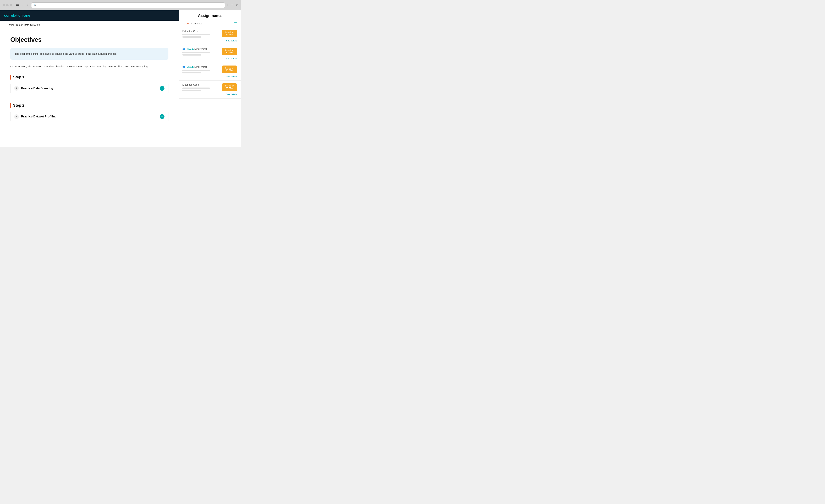 This screenshot has height=504, width=825. Describe the element at coordinates (236, 24) in the screenshot. I see `filter-icon` at that location.